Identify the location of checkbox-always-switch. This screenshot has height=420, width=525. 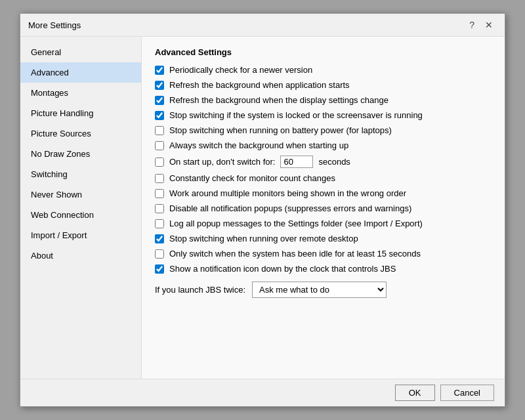
(159, 146).